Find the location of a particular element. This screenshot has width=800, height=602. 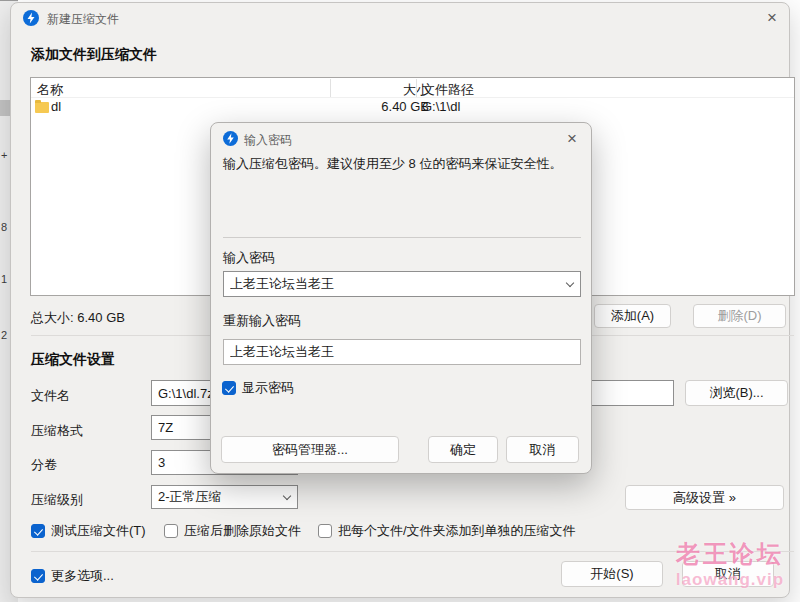

file-name-cell: dl is located at coordinates (56, 106).